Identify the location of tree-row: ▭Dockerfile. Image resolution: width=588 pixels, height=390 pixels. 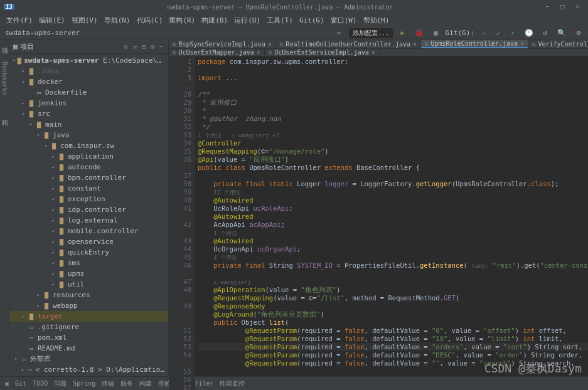
(89, 93).